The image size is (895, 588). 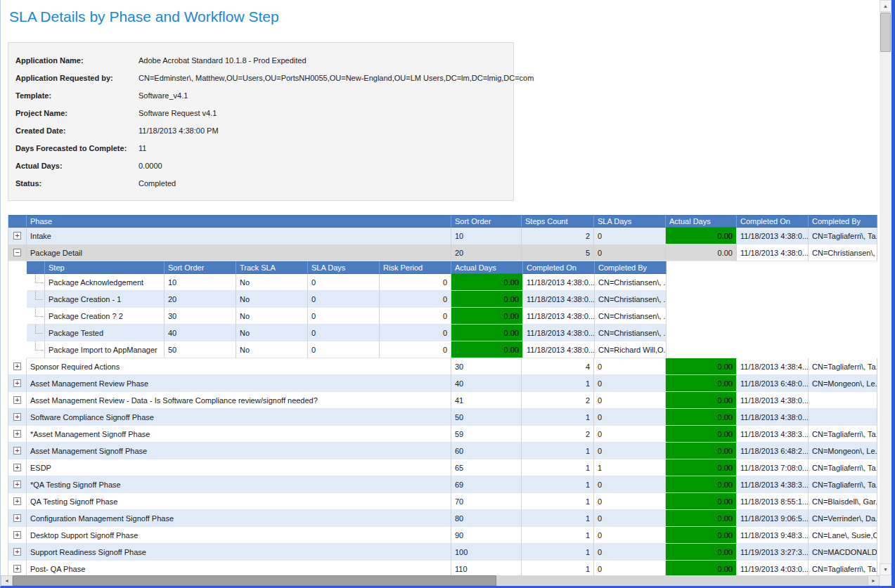 I want to click on completed-by-cell: CN=Christiansen\, ..., so click(x=843, y=253).